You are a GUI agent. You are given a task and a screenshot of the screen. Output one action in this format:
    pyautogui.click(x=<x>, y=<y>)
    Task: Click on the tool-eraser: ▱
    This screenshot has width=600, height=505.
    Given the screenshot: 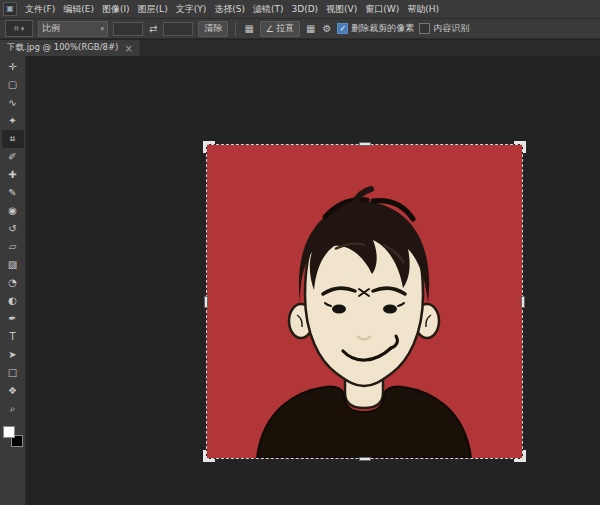 What is the action you would take?
    pyautogui.click(x=13, y=247)
    